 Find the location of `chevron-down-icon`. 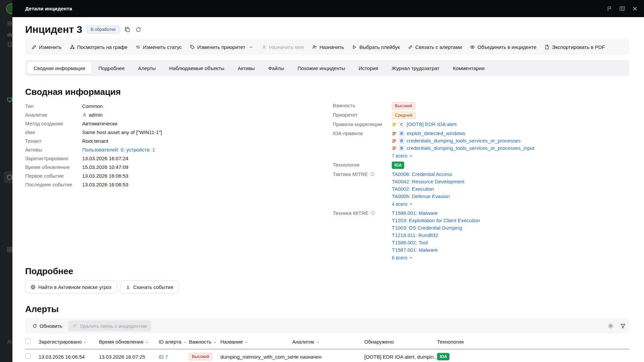

chevron-down-icon is located at coordinates (411, 156).